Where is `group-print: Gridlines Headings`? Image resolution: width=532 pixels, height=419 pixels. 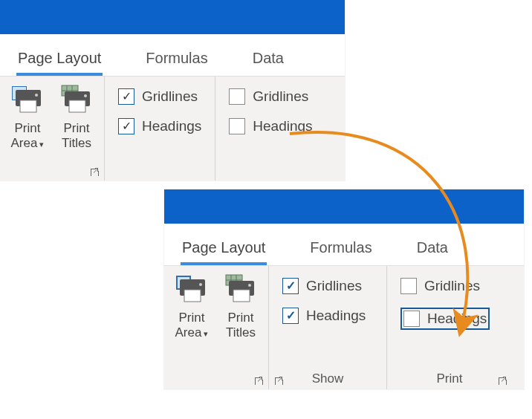
group-print: Gridlines Headings is located at coordinates (270, 129).